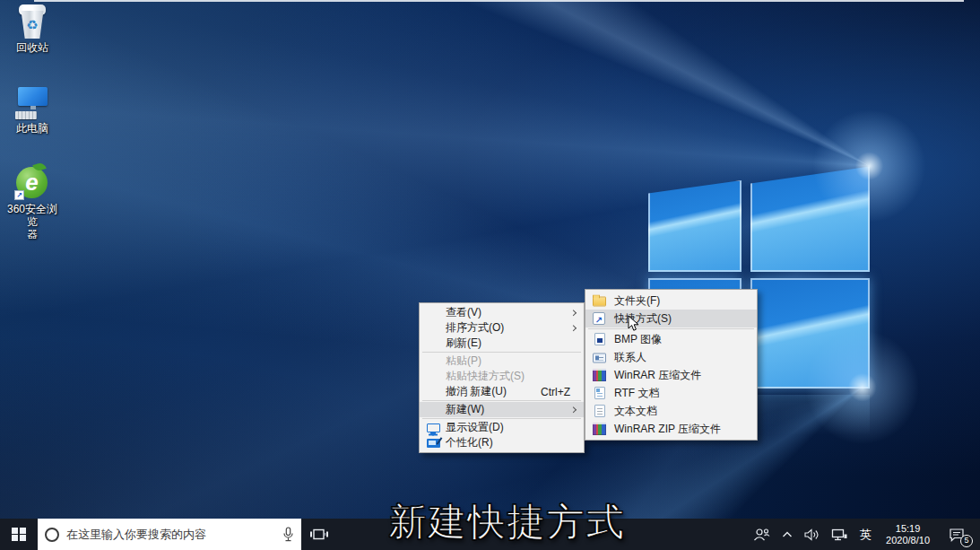 The width and height of the screenshot is (980, 550). What do you see at coordinates (32, 25) in the screenshot?
I see `recycle-bin-body: ♻` at bounding box center [32, 25].